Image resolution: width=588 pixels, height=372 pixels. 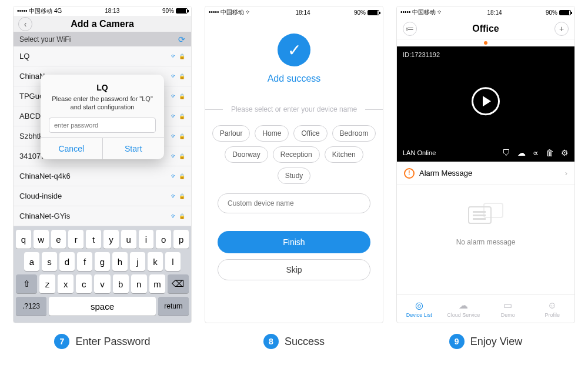 I want to click on key-shift: ⇧, so click(x=26, y=284).